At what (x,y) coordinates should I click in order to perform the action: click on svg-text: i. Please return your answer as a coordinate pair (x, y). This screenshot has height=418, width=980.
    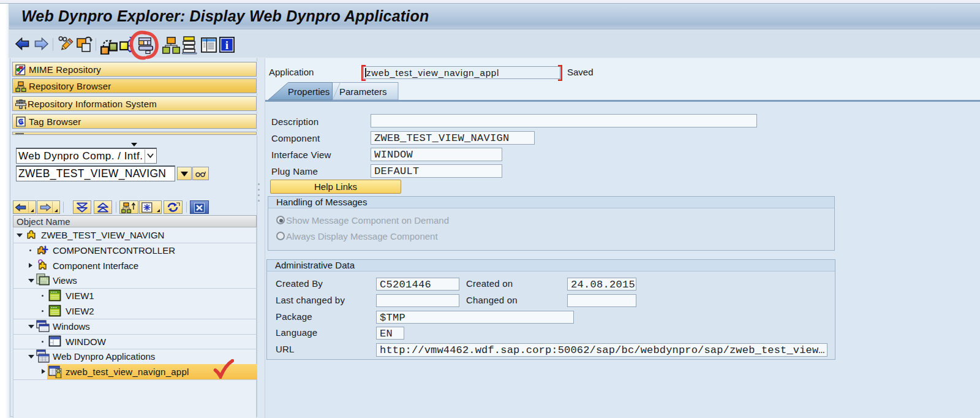
    Looking at the image, I should click on (227, 45).